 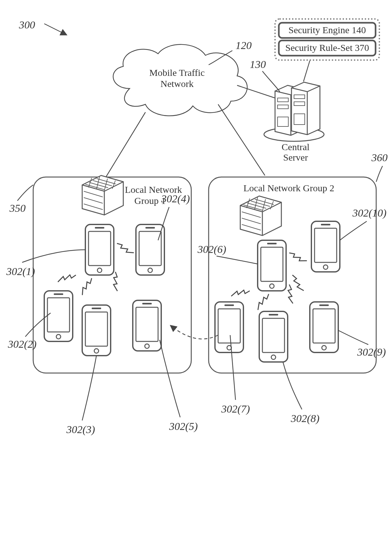 I want to click on d8-ref: 302(8), so click(x=305, y=419).